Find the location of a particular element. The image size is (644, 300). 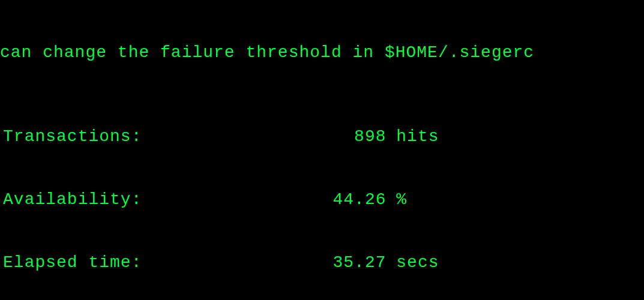

stat-row: Elapsed time:35.27secs is located at coordinates (322, 263).